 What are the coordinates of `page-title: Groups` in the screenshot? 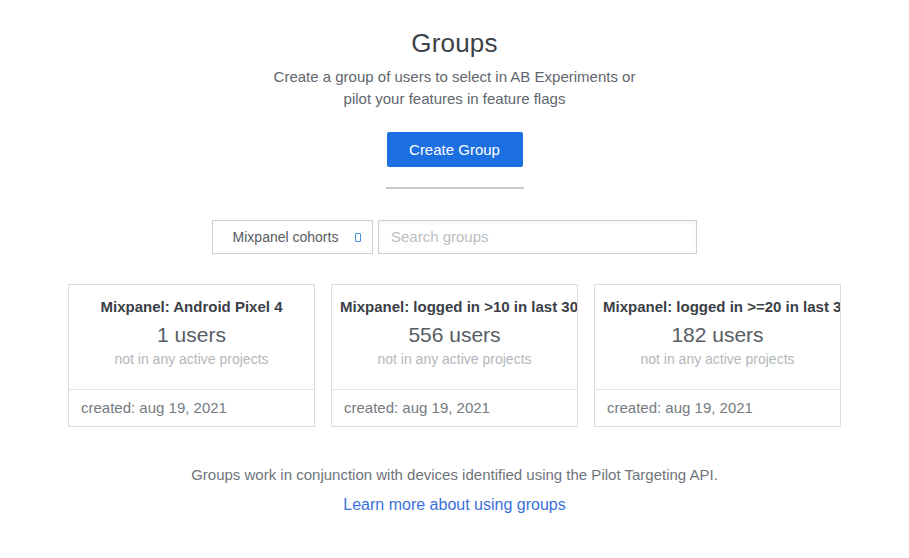 It's located at (454, 30).